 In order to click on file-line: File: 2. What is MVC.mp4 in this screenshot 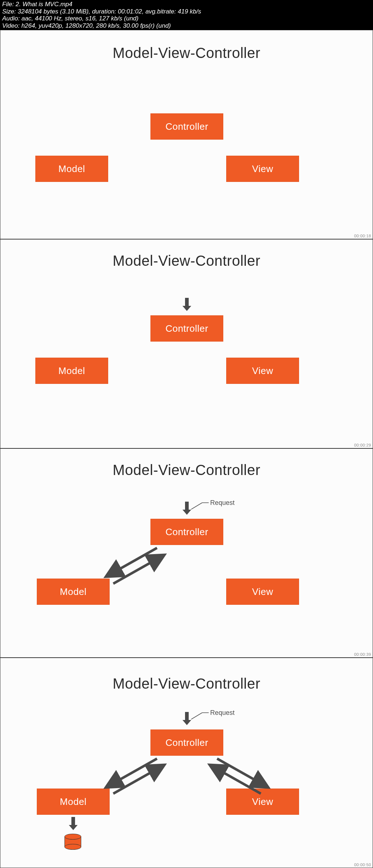, I will do `click(186, 4)`.